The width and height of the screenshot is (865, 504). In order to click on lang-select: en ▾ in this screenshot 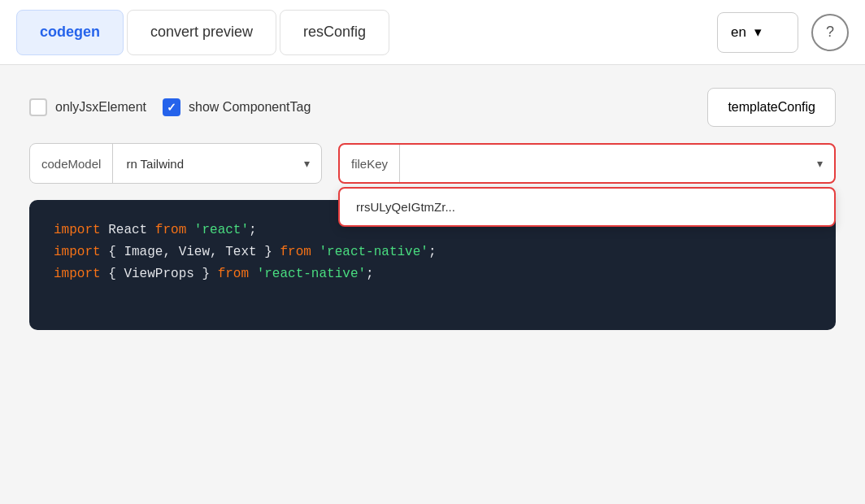, I will do `click(758, 33)`.